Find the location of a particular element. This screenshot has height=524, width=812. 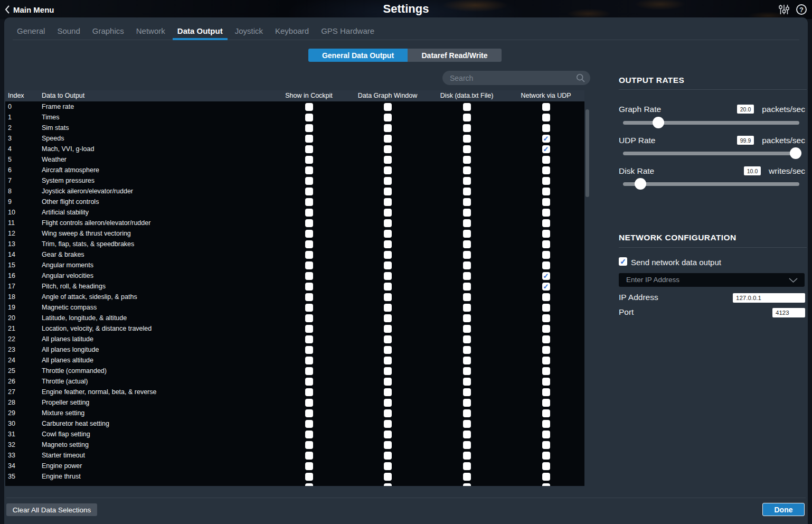

help-icon: ? is located at coordinates (801, 10).